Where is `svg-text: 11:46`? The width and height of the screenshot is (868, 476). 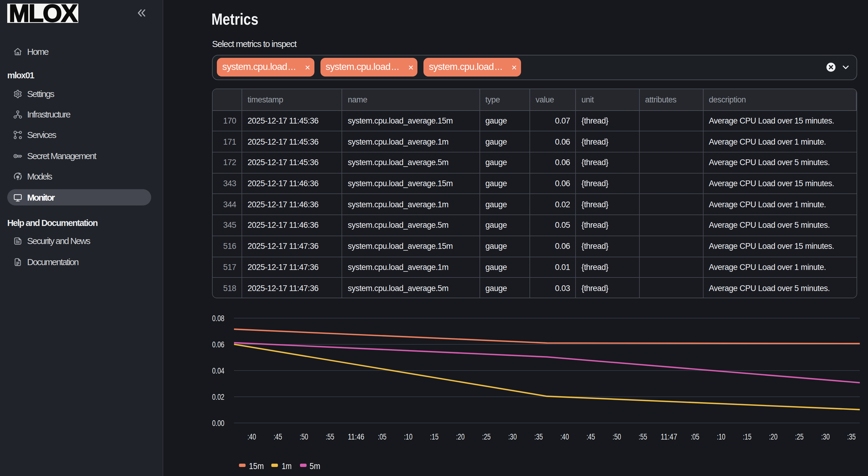
svg-text: 11:46 is located at coordinates (356, 437).